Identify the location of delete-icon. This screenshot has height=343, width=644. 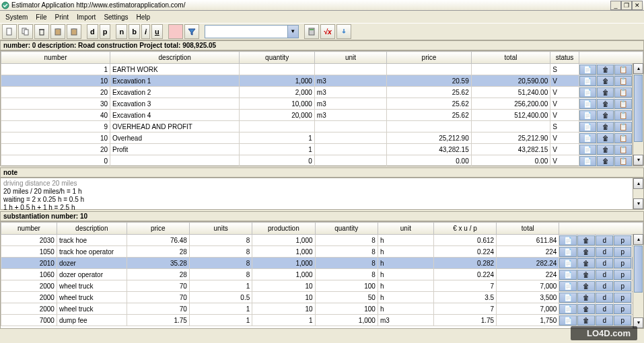
(42, 32).